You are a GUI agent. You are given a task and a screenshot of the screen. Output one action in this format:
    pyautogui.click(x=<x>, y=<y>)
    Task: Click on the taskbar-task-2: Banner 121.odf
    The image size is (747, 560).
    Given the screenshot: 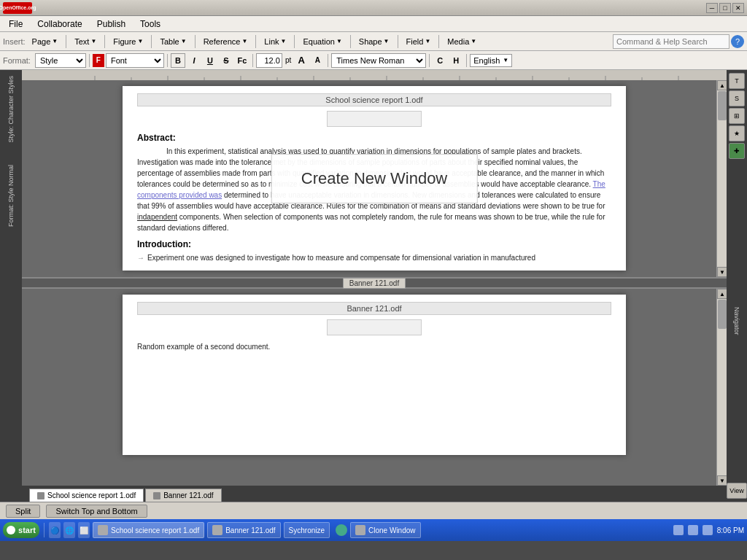 What is the action you would take?
    pyautogui.click(x=244, y=530)
    